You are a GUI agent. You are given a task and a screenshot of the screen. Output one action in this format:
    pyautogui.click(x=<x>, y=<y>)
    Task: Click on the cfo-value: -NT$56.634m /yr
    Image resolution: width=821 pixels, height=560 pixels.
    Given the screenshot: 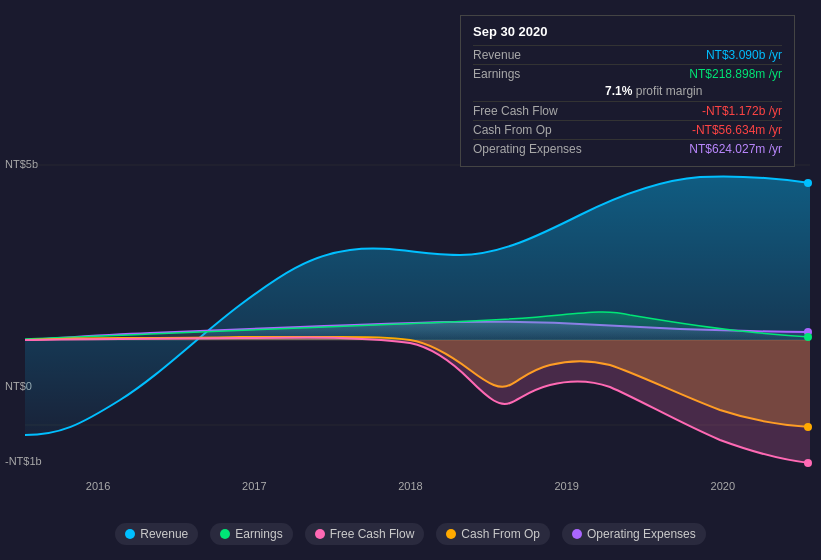 What is the action you would take?
    pyautogui.click(x=692, y=130)
    